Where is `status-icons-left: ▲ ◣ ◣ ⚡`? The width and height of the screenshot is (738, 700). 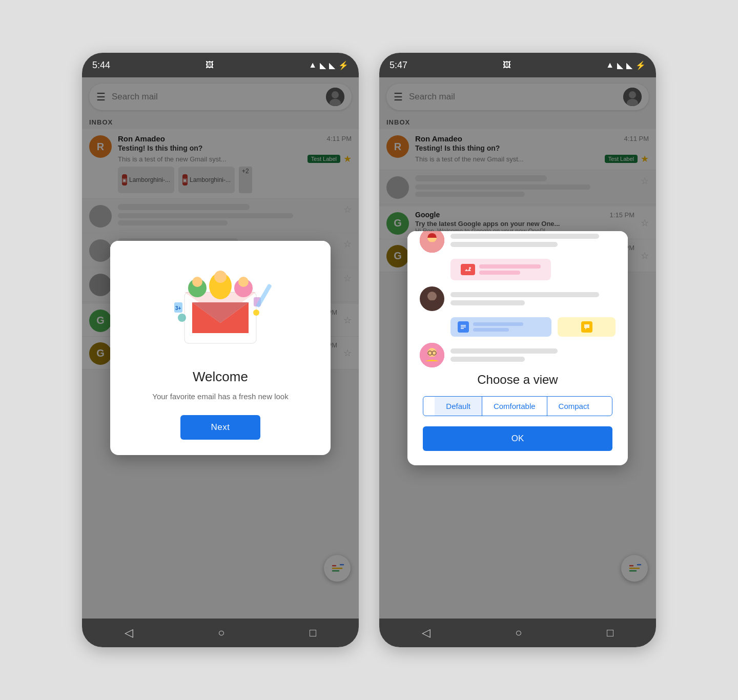
status-icons-left: ▲ ◣ ◣ ⚡ is located at coordinates (329, 66).